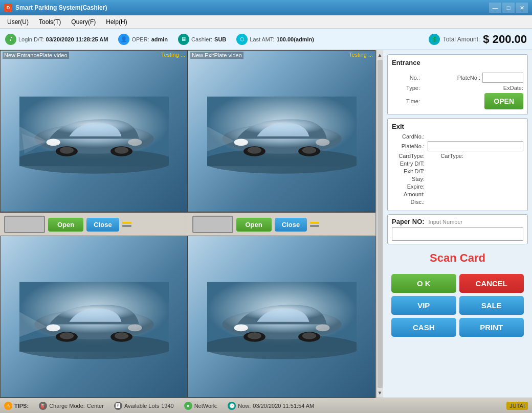  Describe the element at coordinates (406, 62) in the screenshot. I see `entrance-section-title: Entrance` at that location.